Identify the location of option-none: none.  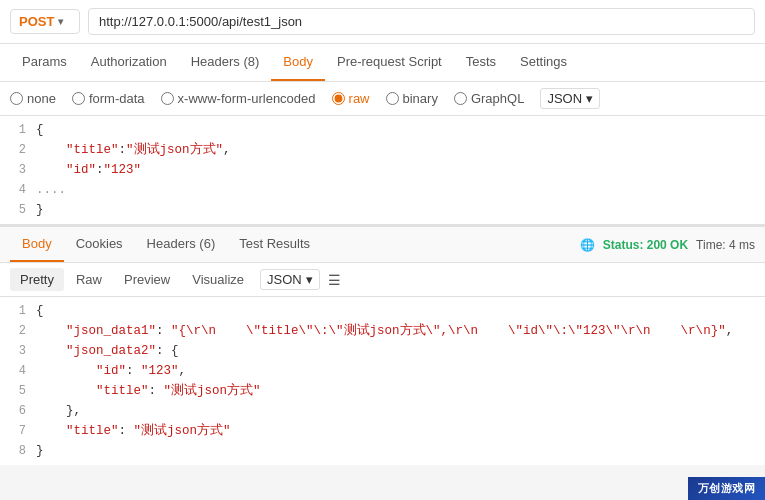
(33, 98).